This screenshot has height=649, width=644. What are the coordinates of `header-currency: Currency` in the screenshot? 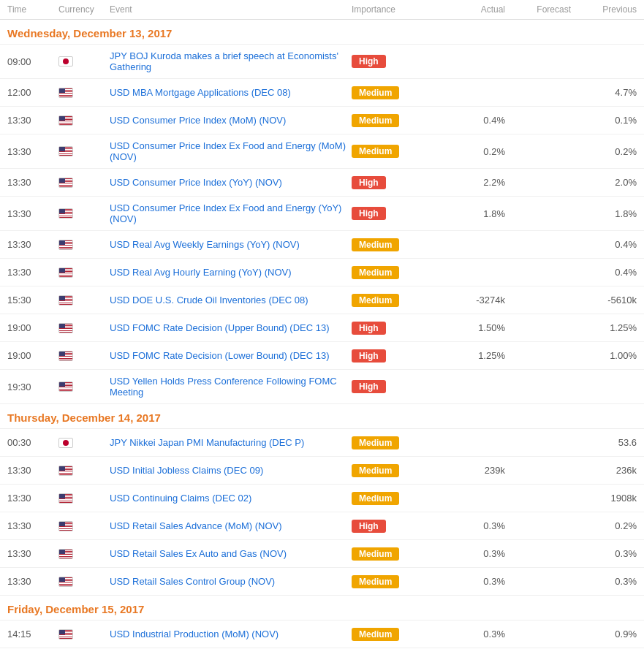 It's located at (84, 10).